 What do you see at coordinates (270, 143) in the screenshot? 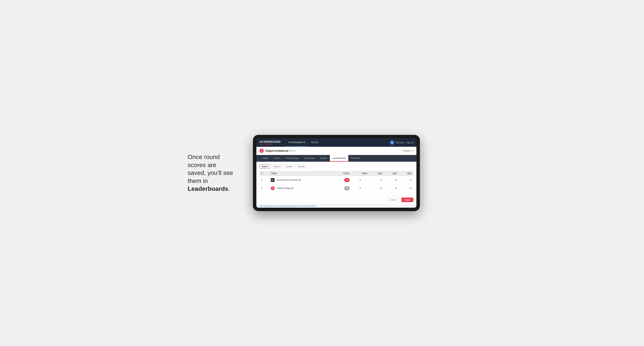
I see `logo-area: SCOREBOARD Powered by clippd` at bounding box center [270, 143].